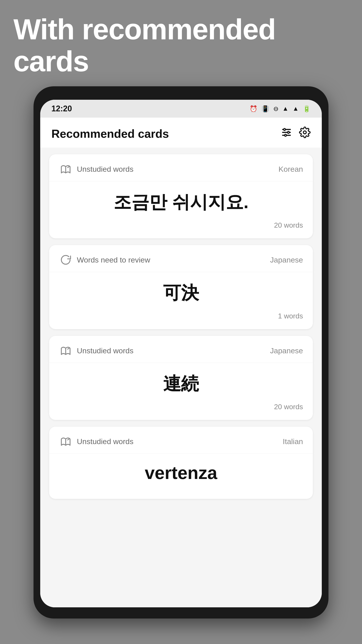  What do you see at coordinates (181, 407) in the screenshot?
I see `card-3-count: 20 words` at bounding box center [181, 407].